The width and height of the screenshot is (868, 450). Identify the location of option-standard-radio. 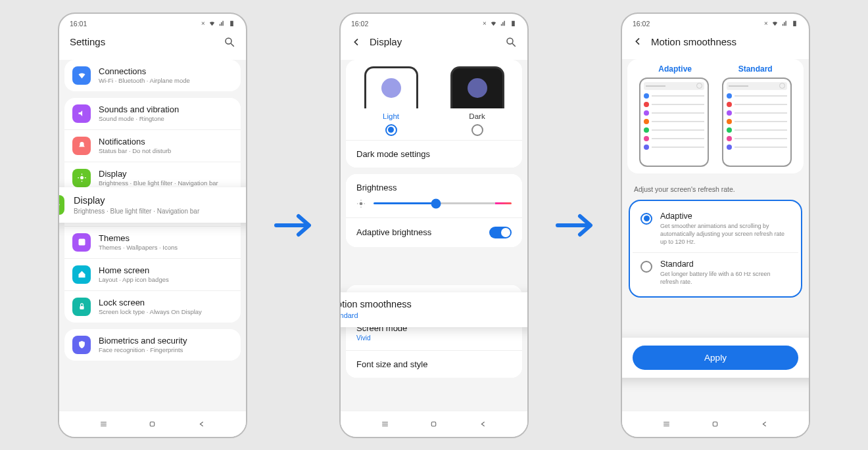
(646, 267).